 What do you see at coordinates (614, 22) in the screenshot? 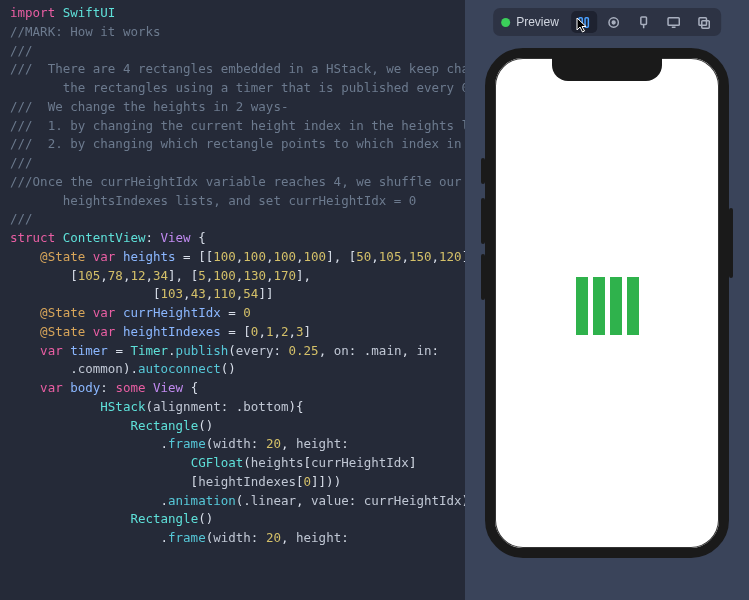
I see `target-icon` at bounding box center [614, 22].